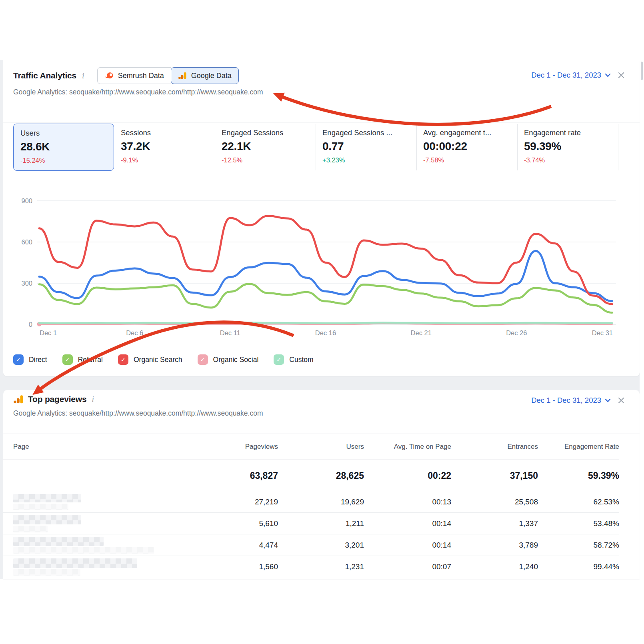 The width and height of the screenshot is (644, 644). I want to click on column-header-avg-time: Avg. Time on Page, so click(408, 447).